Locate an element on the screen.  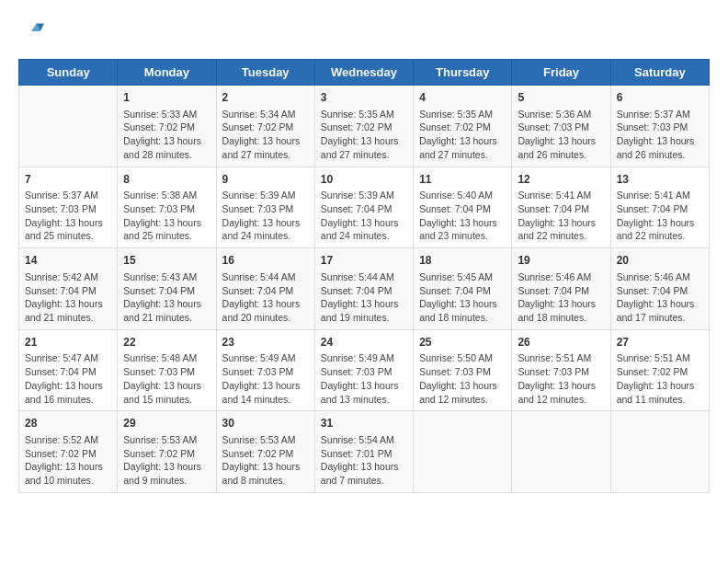
day-number: 13 is located at coordinates (660, 180).